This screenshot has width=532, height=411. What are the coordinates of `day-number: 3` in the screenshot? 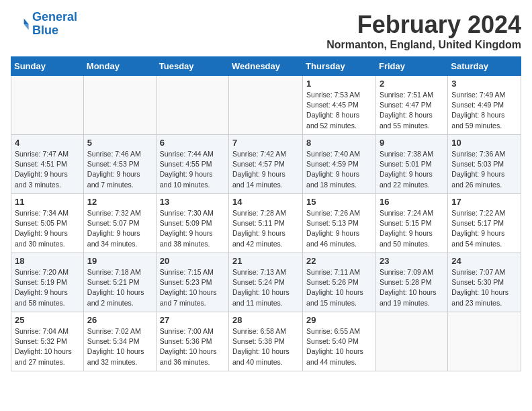 It's located at (484, 83).